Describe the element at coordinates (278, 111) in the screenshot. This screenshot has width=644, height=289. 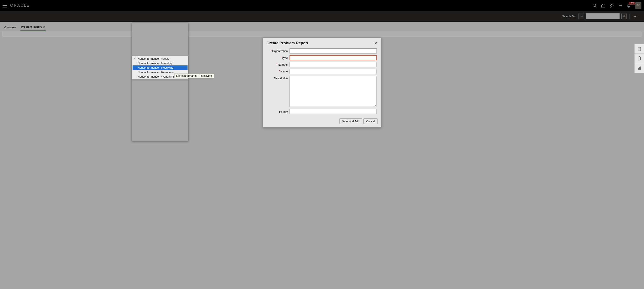
I see `label-priority: Priority` at that location.